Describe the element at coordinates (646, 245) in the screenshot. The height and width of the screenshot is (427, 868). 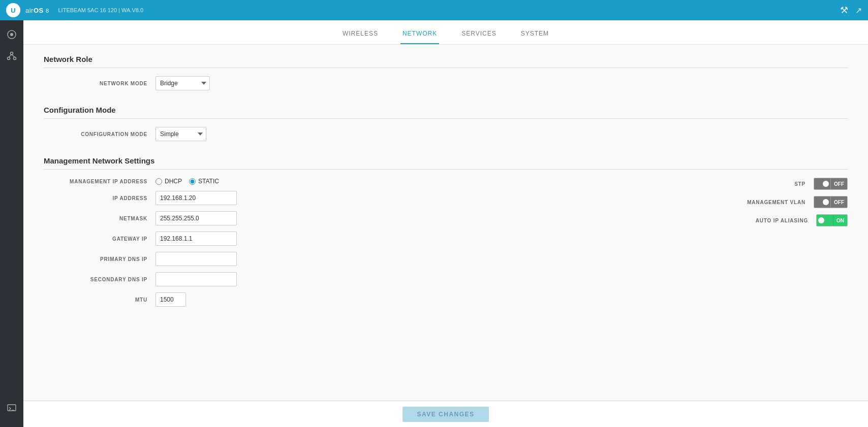
I see `mgmt-right-col: STP OFF MANAGEMENT VLAN` at that location.